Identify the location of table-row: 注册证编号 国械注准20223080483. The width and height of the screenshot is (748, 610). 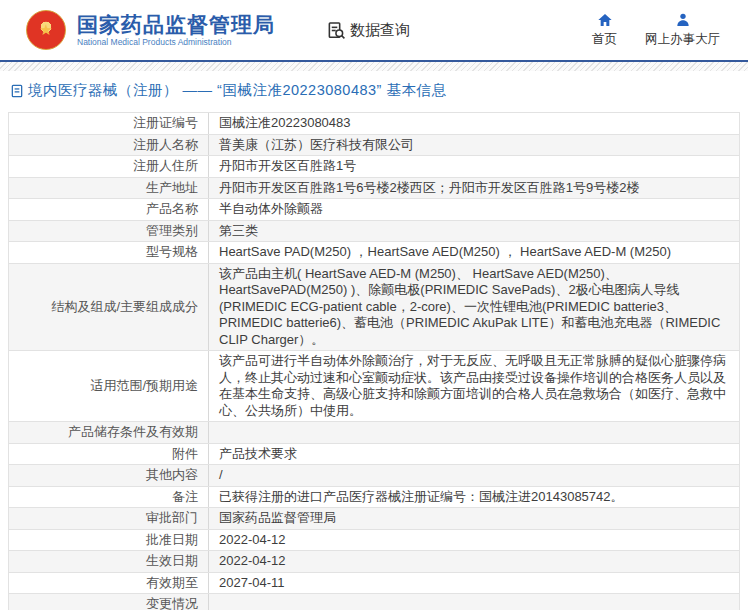
(374, 124).